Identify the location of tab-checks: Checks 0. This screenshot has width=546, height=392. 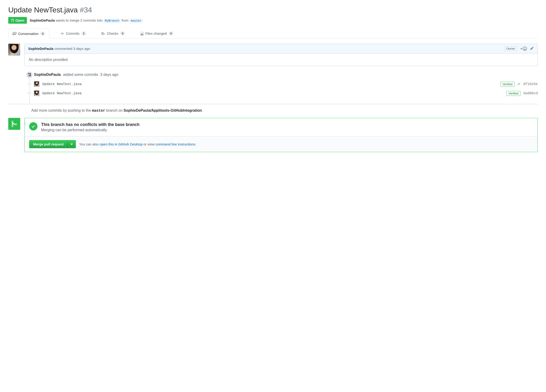
(113, 33).